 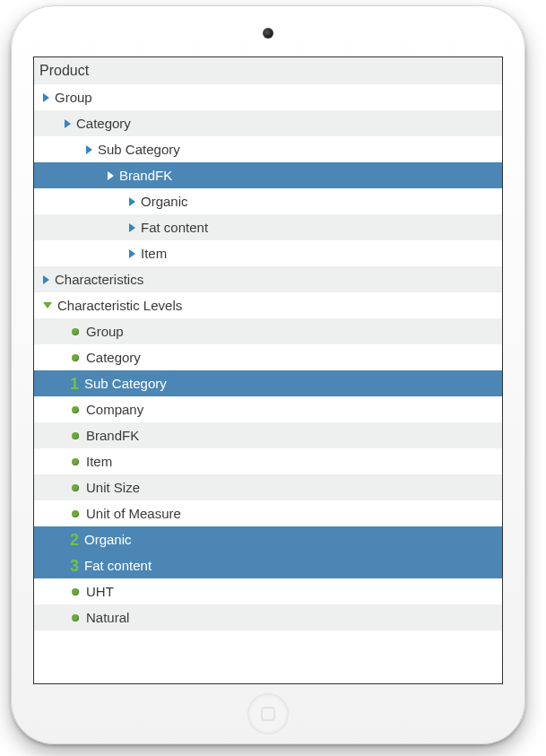 What do you see at coordinates (48, 305) in the screenshot?
I see `collapse-arrow-icon` at bounding box center [48, 305].